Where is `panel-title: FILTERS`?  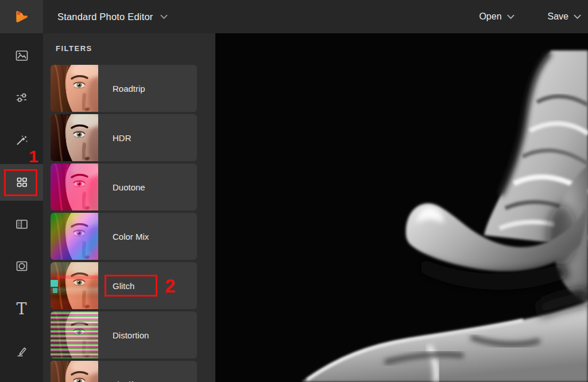
panel-title: FILTERS is located at coordinates (74, 48).